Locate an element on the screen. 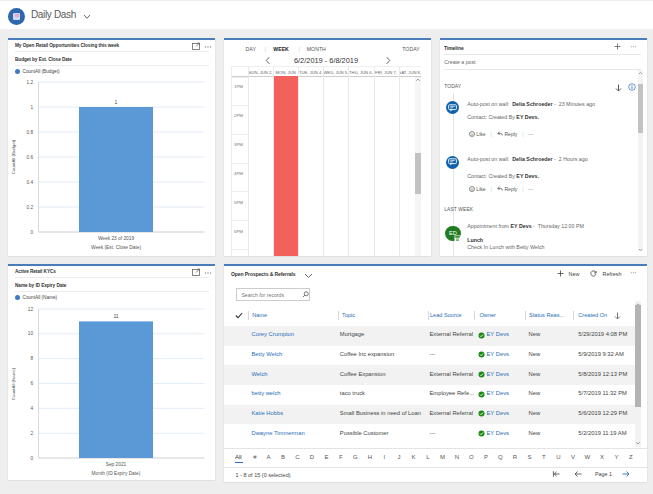 This screenshot has width=653, height=494. svg-text: CountAll (Budget) is located at coordinates (14, 156).